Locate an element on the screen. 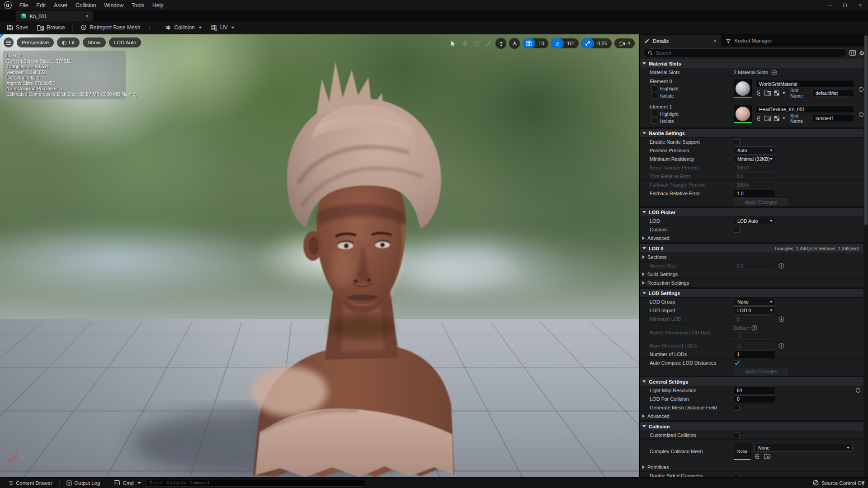 This screenshot has height=488, width=868. menu-item-collision: Collision is located at coordinates (86, 5).